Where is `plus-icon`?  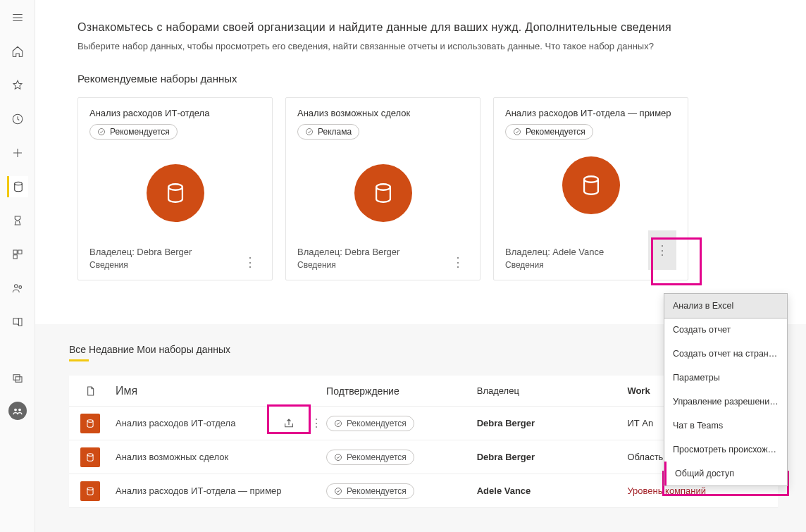 plus-icon is located at coordinates (18, 153).